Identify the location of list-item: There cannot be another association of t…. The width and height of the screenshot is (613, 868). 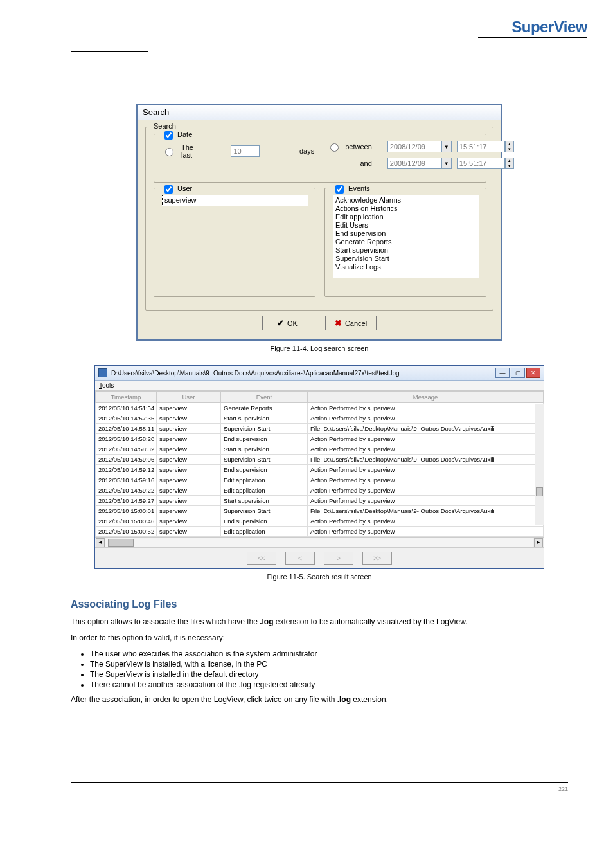
(329, 685).